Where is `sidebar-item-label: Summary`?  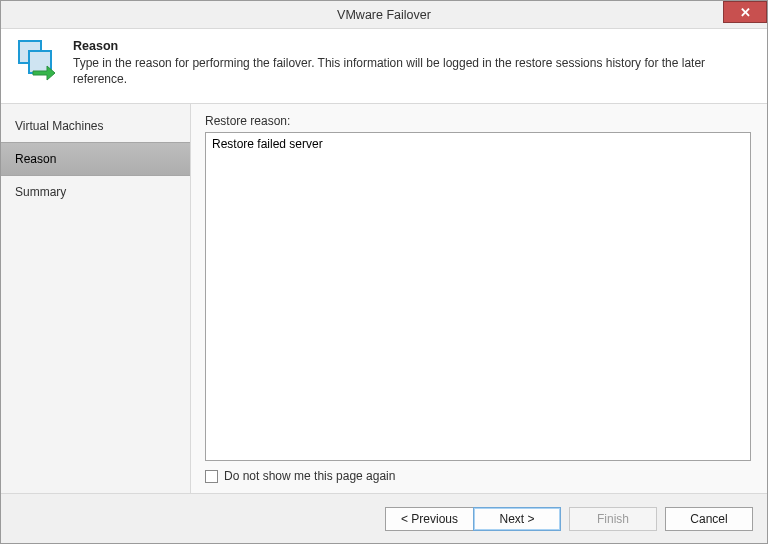
sidebar-item-label: Summary is located at coordinates (40, 192).